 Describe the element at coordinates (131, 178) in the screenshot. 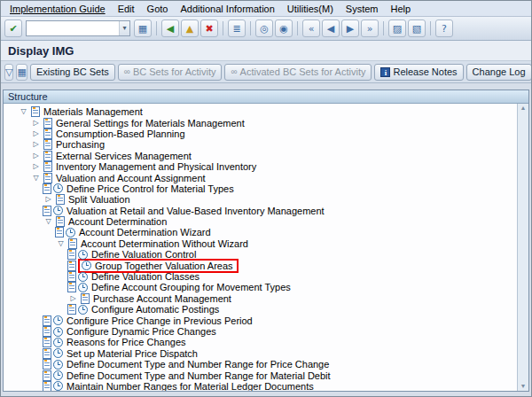

I see `tree-item-label: Valuation and Account Assignment` at that location.